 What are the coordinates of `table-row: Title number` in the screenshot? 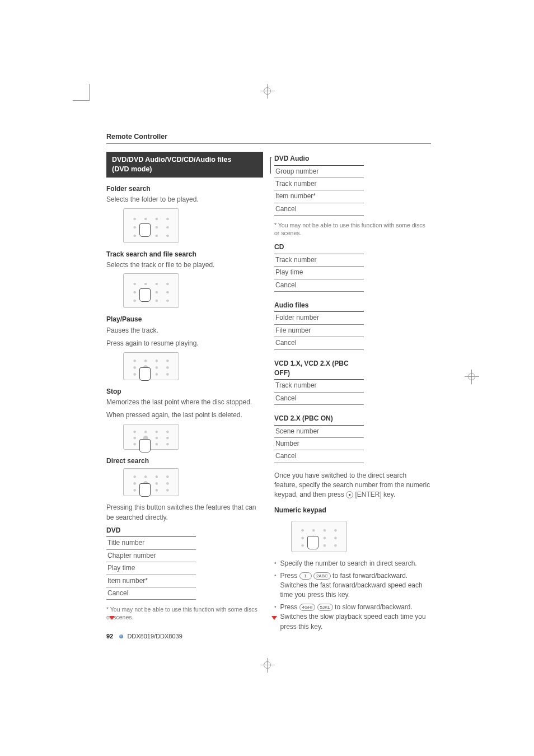 It's located at (151, 543).